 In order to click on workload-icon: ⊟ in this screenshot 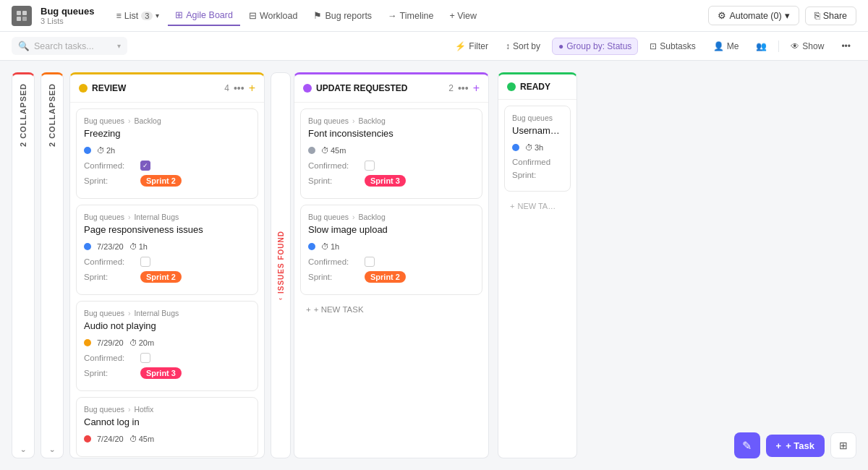, I will do `click(253, 16)`.